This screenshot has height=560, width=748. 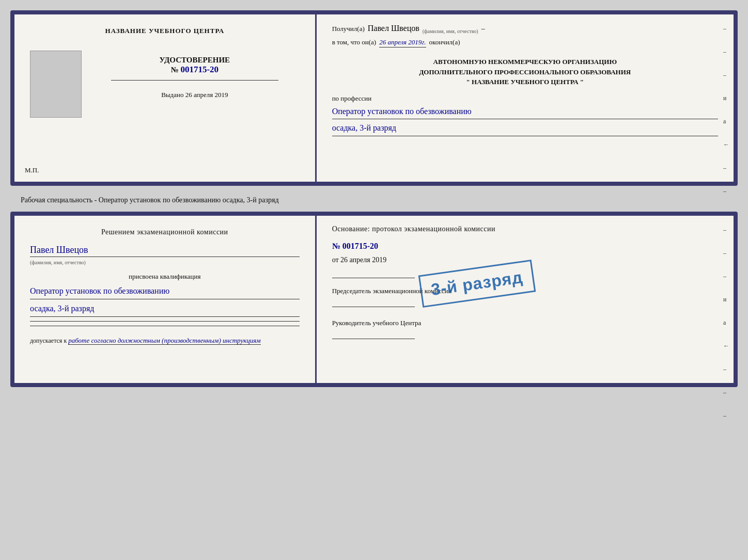 What do you see at coordinates (164, 341) in the screenshot?
I see `allowed-value: работе согласно должностным (производств…` at bounding box center [164, 341].